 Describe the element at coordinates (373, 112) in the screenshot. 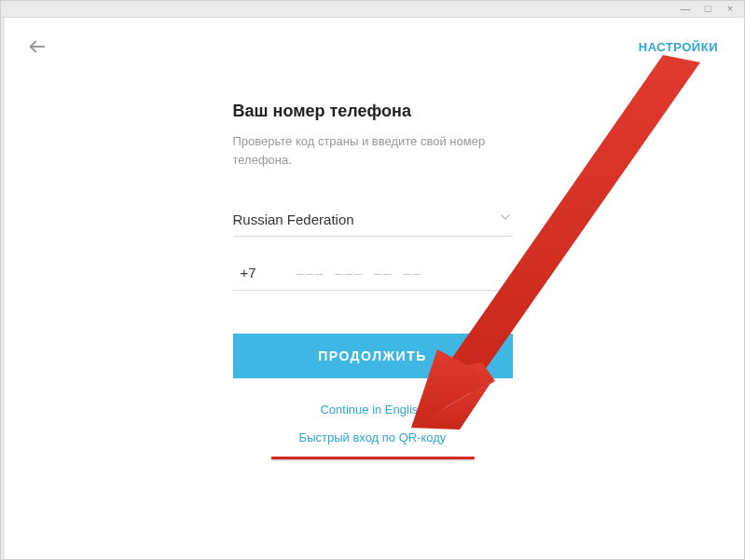

I see `page-title: Ваш номер телефона` at that location.